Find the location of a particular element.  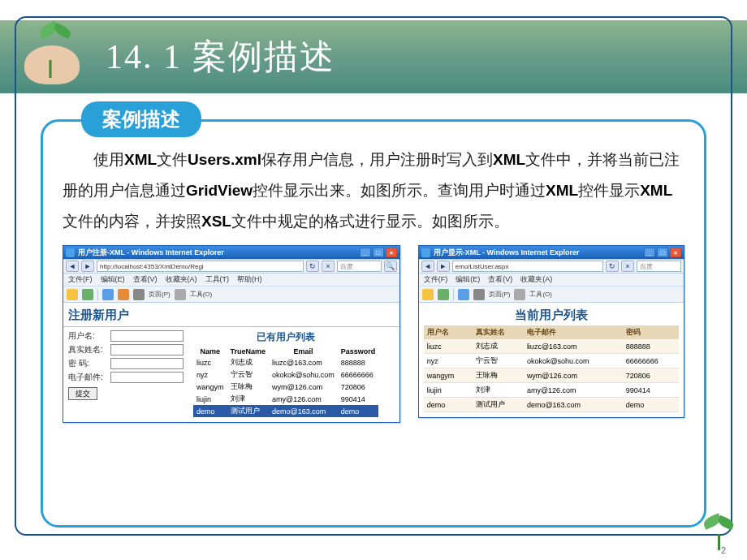

truename-label: 真实姓名: is located at coordinates (89, 350).